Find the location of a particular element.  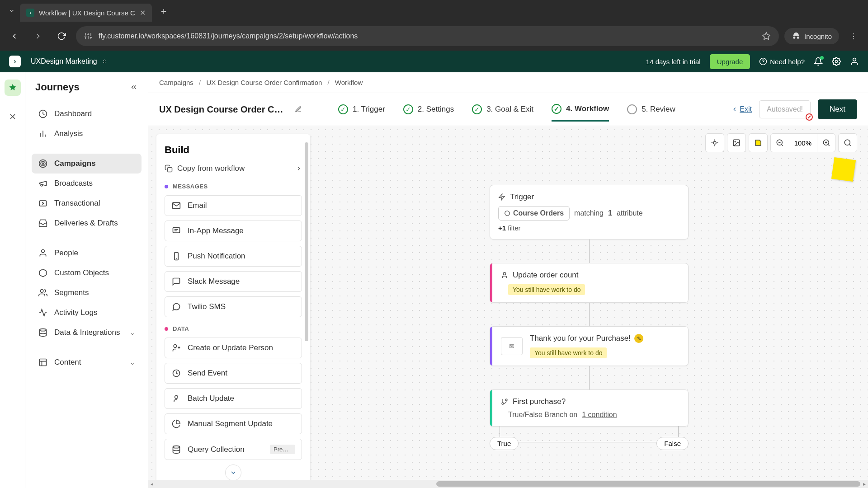

next-button: Next is located at coordinates (837, 109).